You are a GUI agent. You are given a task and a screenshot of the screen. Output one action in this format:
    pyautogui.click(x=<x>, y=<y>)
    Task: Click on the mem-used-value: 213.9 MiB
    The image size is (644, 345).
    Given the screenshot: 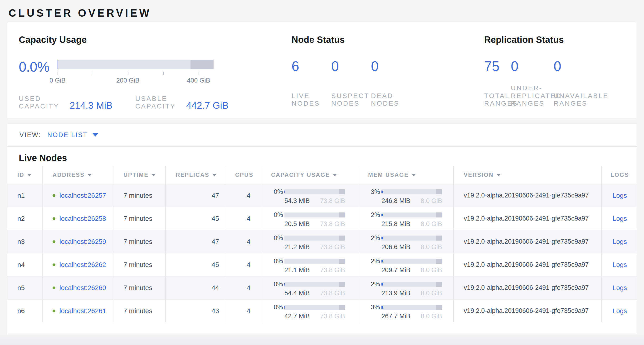 What is the action you would take?
    pyautogui.click(x=396, y=293)
    